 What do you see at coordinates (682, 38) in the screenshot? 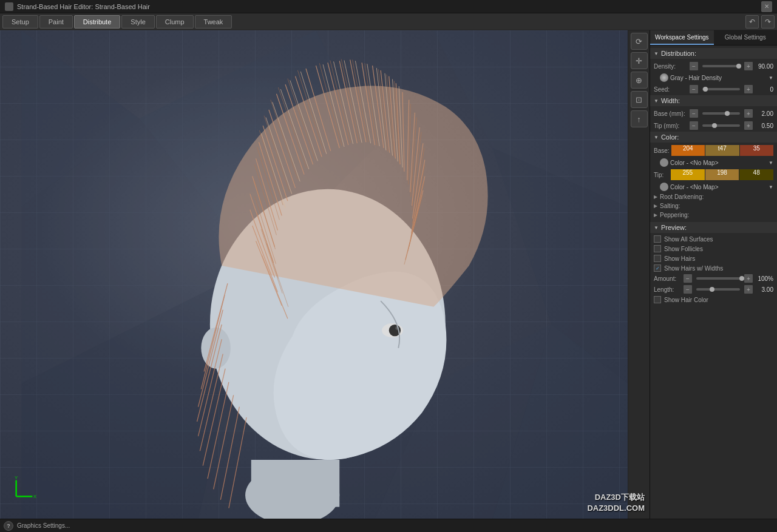
I see `tab-workspace-settings: Workspace Settings` at bounding box center [682, 38].